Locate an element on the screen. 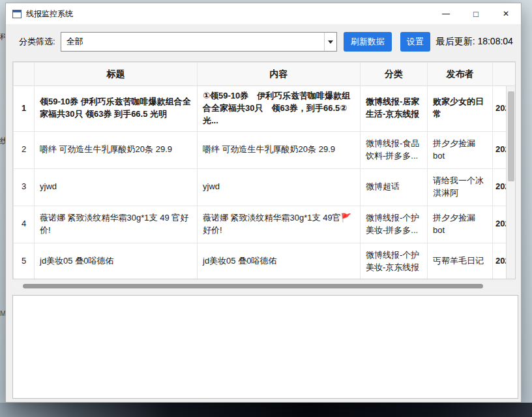 The image size is (532, 417). category-filter-value: 全部 is located at coordinates (193, 42).